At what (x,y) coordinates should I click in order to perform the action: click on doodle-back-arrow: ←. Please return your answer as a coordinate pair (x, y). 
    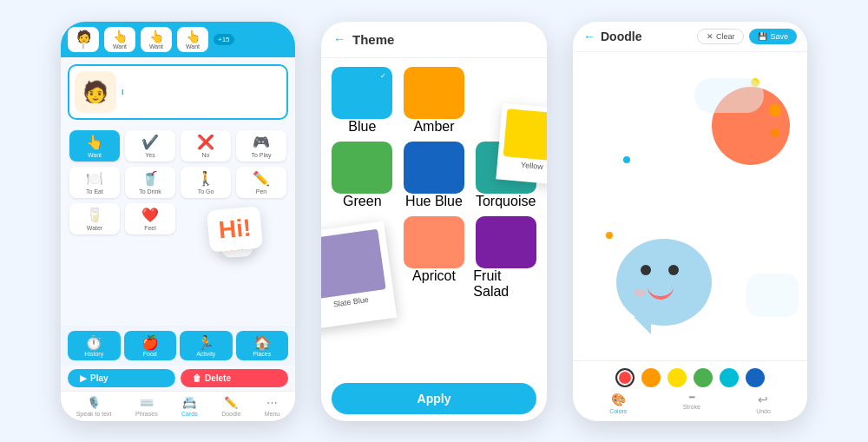
    Looking at the image, I should click on (589, 36).